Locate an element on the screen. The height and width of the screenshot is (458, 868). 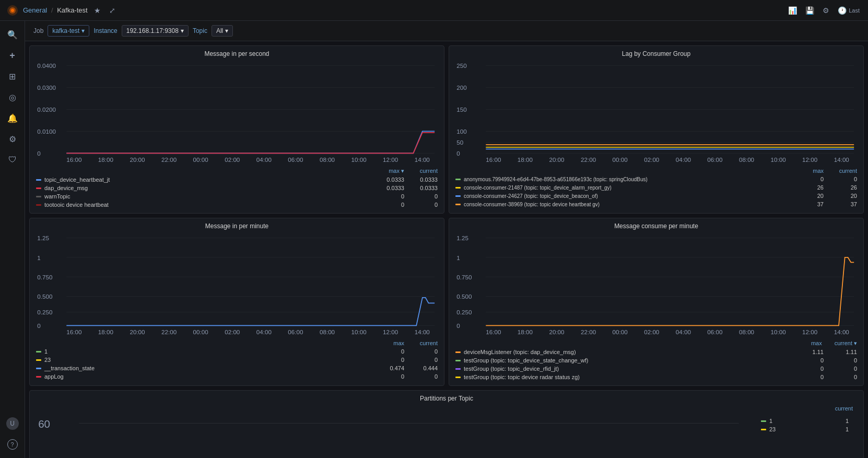
sidebar: 🔍 + ⊞ ◎ 🔔 ⚙ 🛡 U ? is located at coordinates (13, 239).